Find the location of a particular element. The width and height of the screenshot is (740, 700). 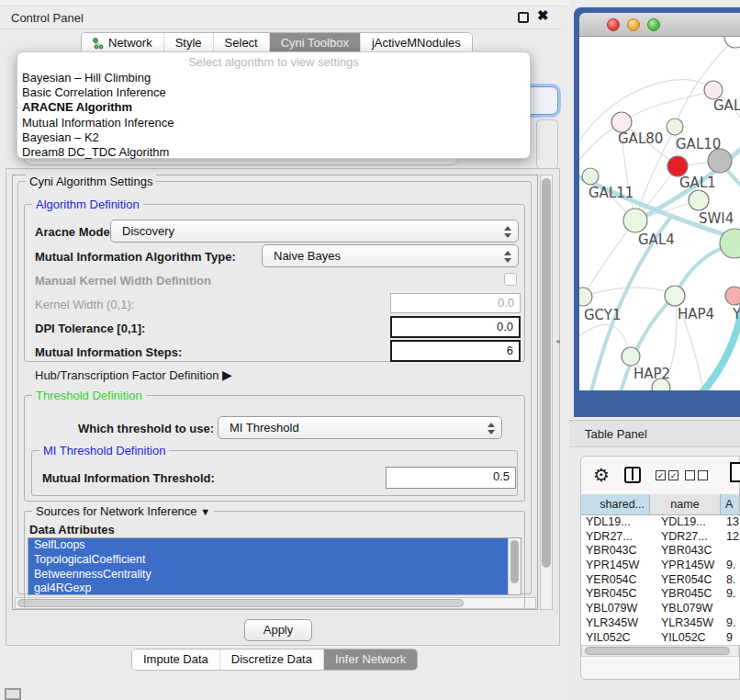

dropdown-placeholder: Select algorithm to view settings is located at coordinates (274, 62).